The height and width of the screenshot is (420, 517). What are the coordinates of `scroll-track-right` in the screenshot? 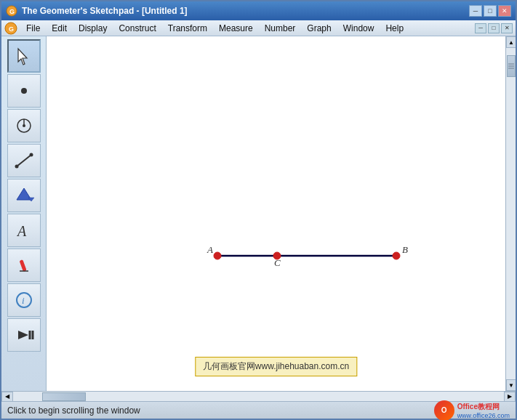 It's located at (510, 214).